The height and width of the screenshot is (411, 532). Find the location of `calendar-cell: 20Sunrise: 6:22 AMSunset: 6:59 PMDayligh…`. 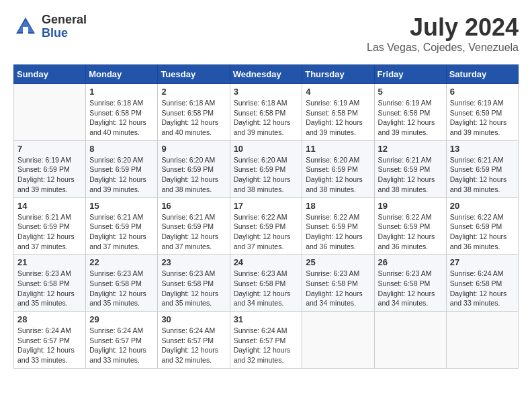

calendar-cell: 20Sunrise: 6:22 AMSunset: 6:59 PMDayligh… is located at coordinates (482, 226).